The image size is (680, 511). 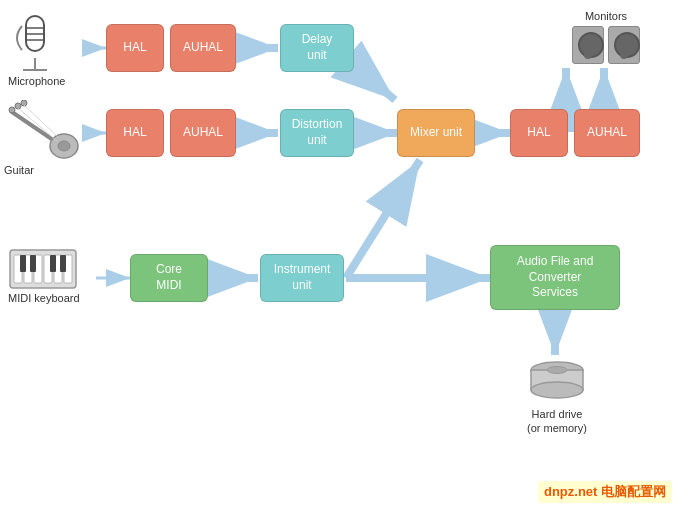 I want to click on midi-keyboard-label: MIDI keyboard, so click(x=44, y=298).